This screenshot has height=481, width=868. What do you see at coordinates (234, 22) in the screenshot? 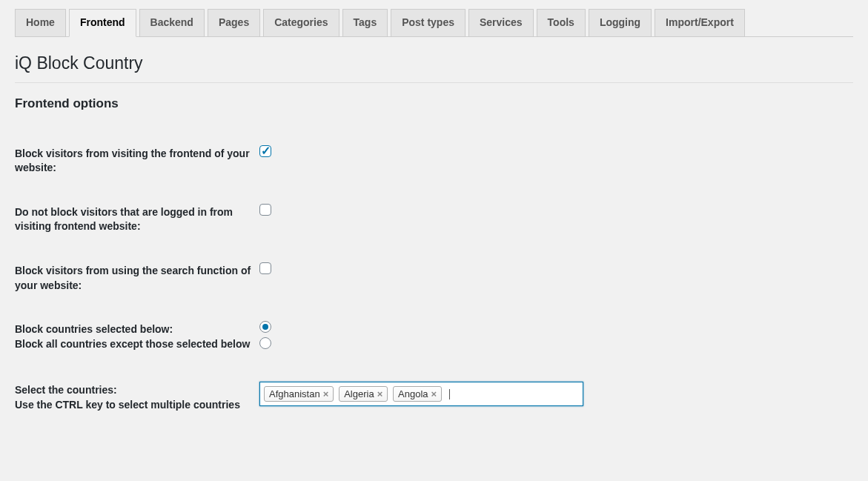
I see `tab-pages: Pages` at bounding box center [234, 22].